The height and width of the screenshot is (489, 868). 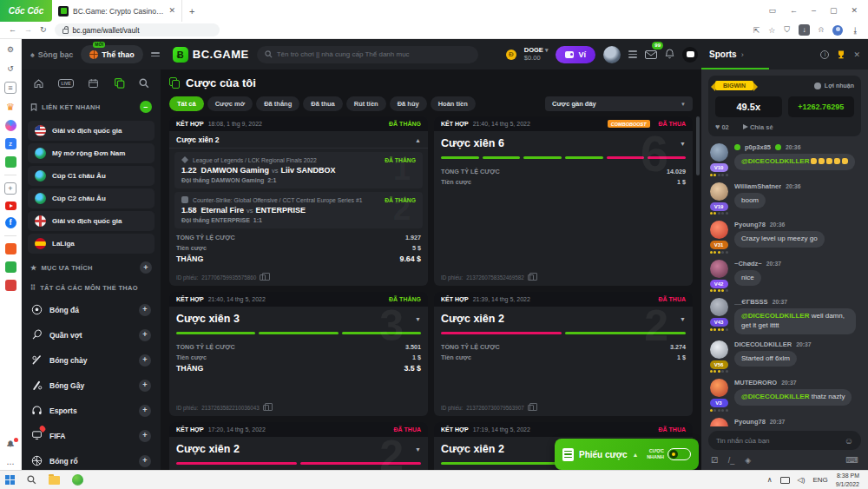 I want to click on sort-dropdown: Cược gần đây ▼, so click(x=619, y=104).